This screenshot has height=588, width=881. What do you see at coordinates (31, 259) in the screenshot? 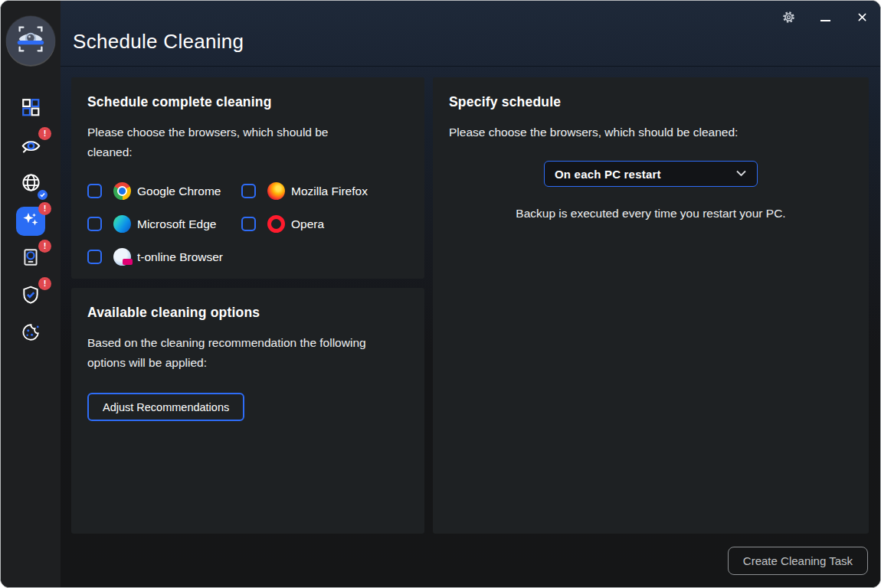
I see `sidebar-item-device-cleaner: !` at bounding box center [31, 259].